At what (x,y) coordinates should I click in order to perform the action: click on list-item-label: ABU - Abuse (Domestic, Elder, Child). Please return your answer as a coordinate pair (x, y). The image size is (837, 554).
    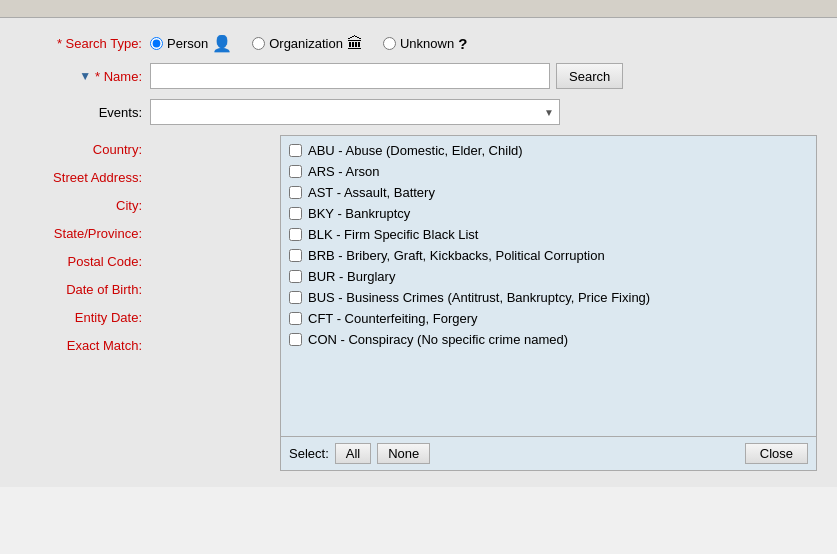
    Looking at the image, I should click on (416, 150).